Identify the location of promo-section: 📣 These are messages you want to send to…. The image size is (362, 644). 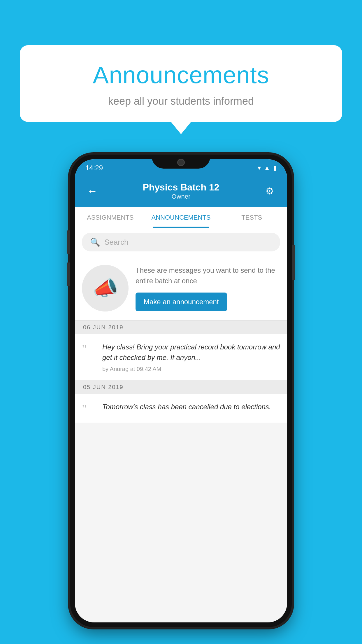
(181, 288).